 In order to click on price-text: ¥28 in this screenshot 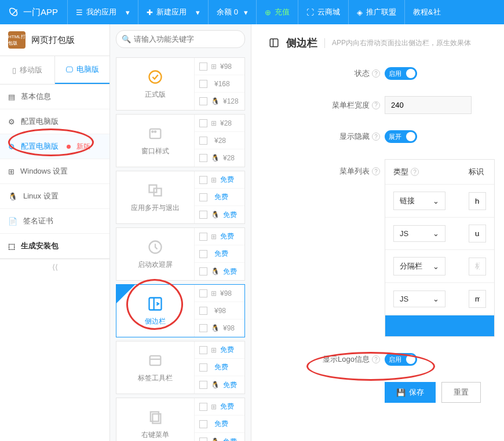, I will do `click(226, 123)`.